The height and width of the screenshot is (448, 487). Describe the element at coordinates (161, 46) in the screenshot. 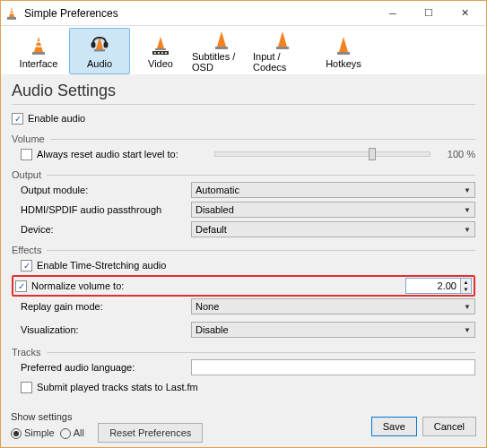

I see `film-icon` at that location.